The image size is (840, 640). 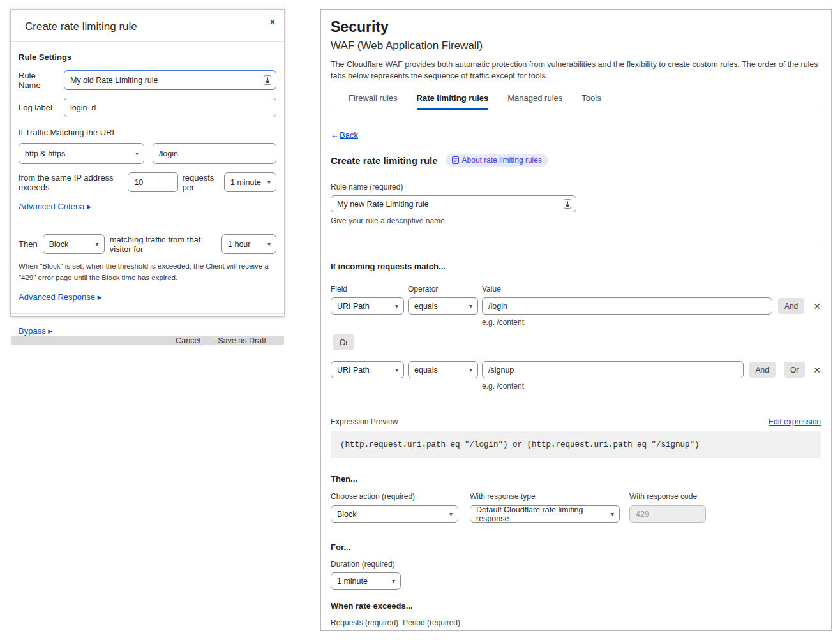 What do you see at coordinates (214, 153) in the screenshot?
I see `url-input` at bounding box center [214, 153].